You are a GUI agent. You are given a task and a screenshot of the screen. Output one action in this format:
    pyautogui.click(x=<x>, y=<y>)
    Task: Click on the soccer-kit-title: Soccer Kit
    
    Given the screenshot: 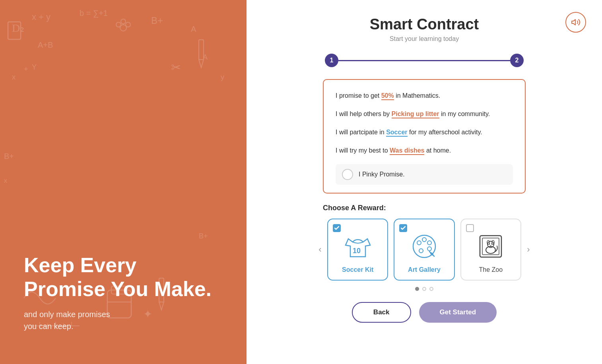 What is the action you would take?
    pyautogui.click(x=358, y=270)
    